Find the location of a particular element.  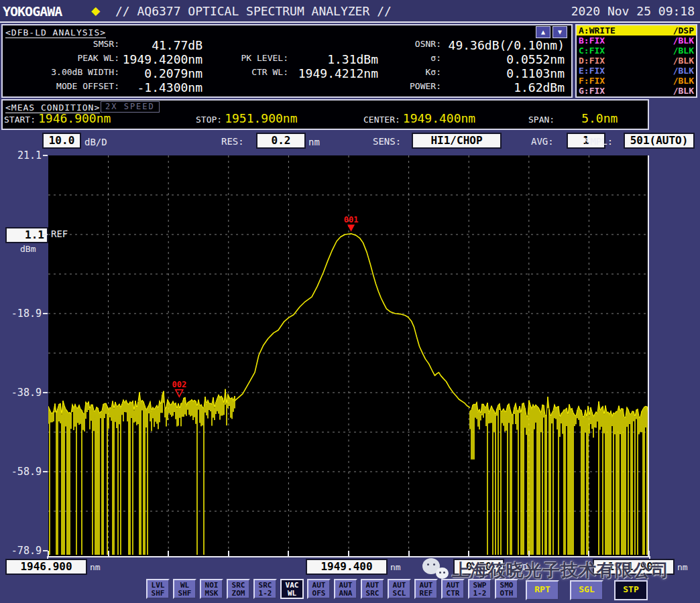

trace-legend-panel: A:WRITE/DSPB:FIX/BLKC:FIX/BLKD:FIX/BLKE:… is located at coordinates (636, 61).